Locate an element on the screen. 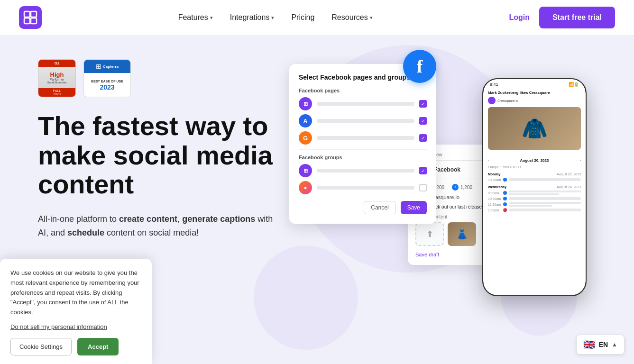 This screenshot has height=364, width=634. nav-links: Features ▾ Integrations ▾ Pricing Resour… is located at coordinates (276, 18).